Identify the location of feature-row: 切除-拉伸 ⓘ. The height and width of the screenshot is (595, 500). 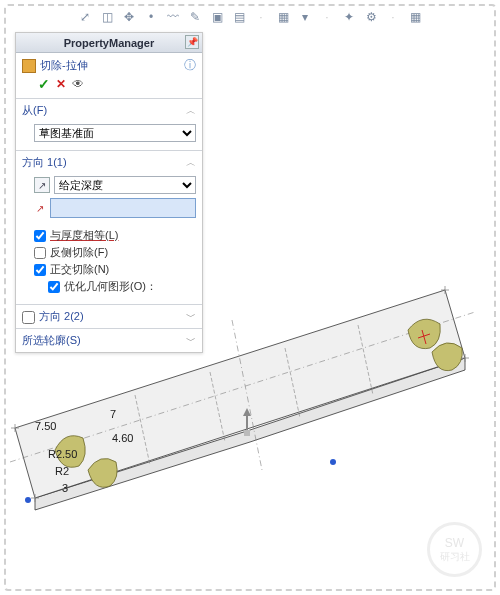
(109, 64).